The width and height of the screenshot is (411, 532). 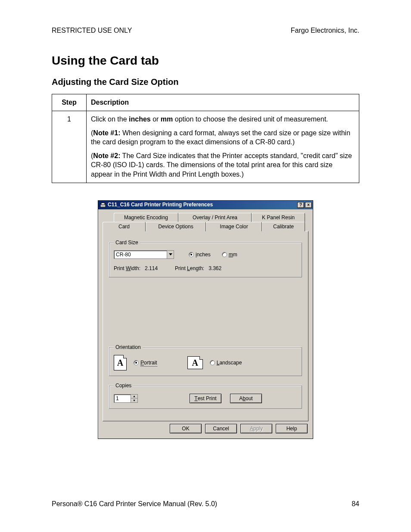 I want to click on page-title: Using the Card tab, so click(x=206, y=61).